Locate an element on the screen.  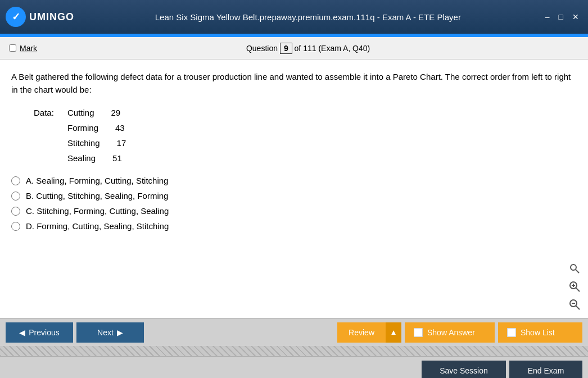
mark-checkbox: Mark is located at coordinates (23, 48).